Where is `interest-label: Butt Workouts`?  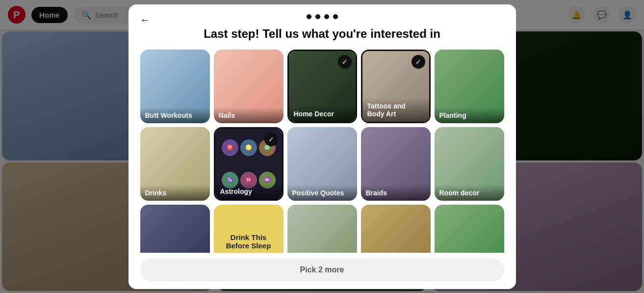
interest-label: Butt Workouts is located at coordinates (175, 115).